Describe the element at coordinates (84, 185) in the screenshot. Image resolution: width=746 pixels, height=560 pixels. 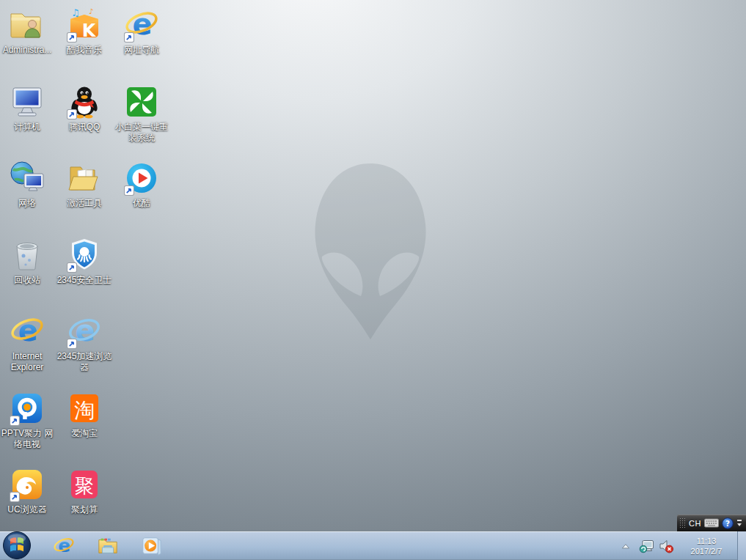
I see `desktop-icon-activation-tools: 激活工具` at that location.